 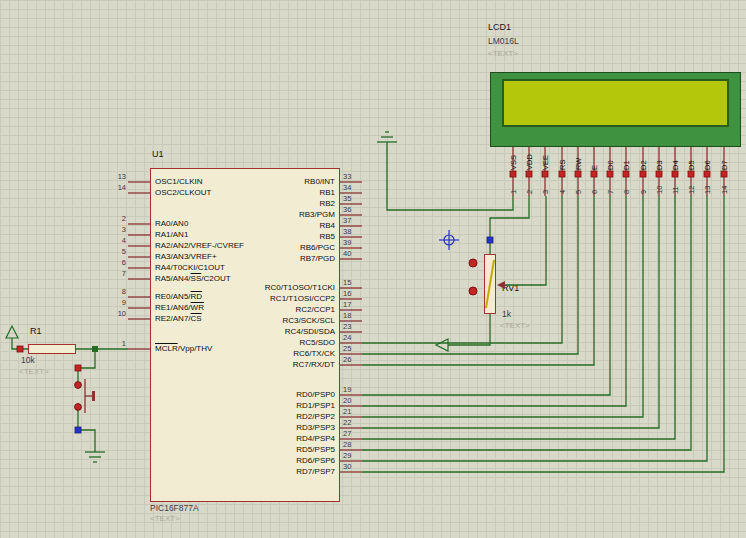 What do you see at coordinates (115, 240) in the screenshot?
I see `pin-number: 4` at bounding box center [115, 240].